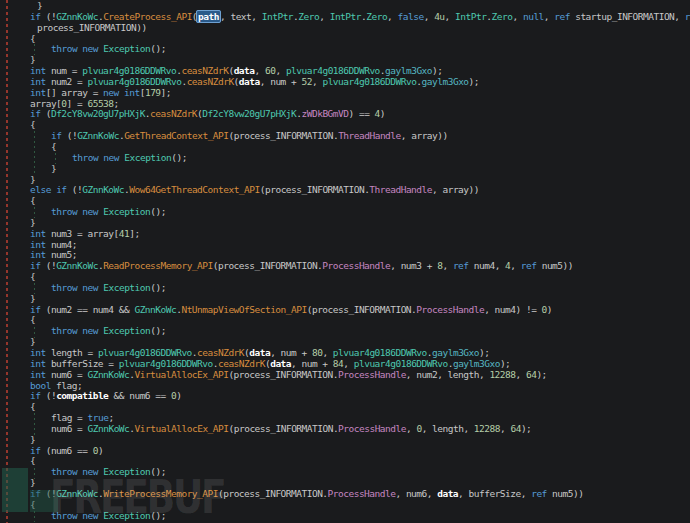 The height and width of the screenshot is (523, 690). Describe the element at coordinates (100, 104) in the screenshot. I see `code-token: 65538` at that location.